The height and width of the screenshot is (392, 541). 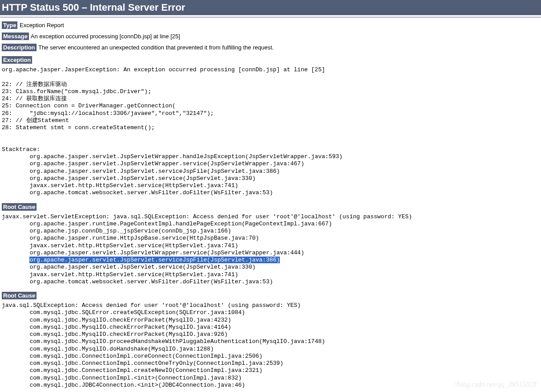 I want to click on description-row: Description The server encountered an un…, so click(x=270, y=47).